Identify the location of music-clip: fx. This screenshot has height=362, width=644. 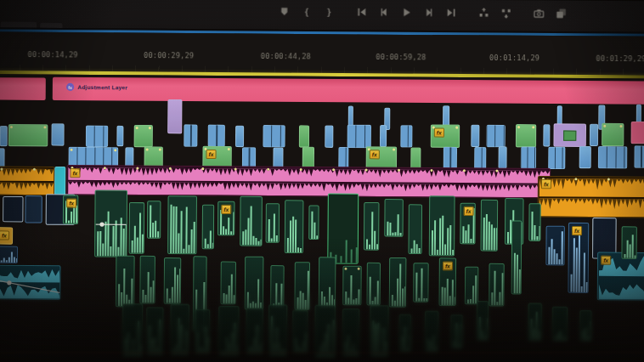
(308, 182).